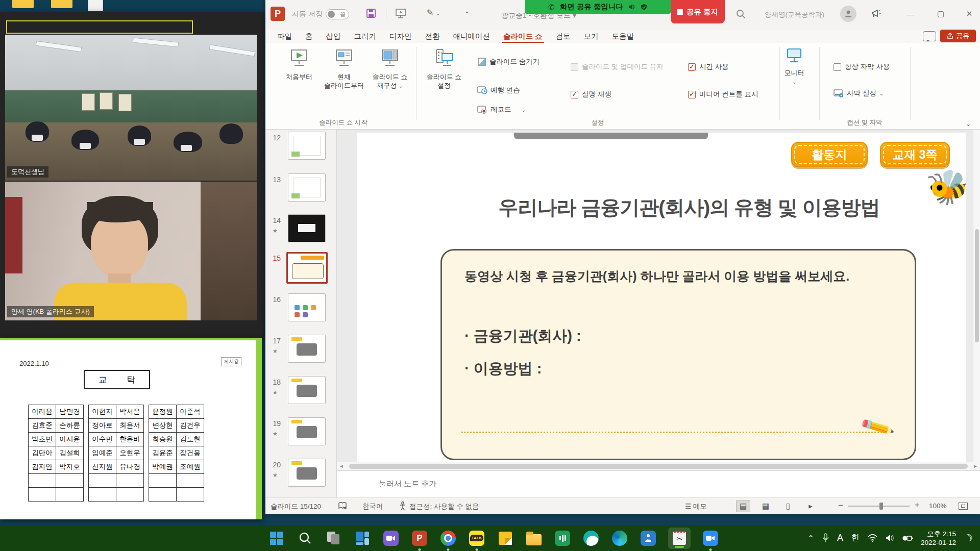 The width and height of the screenshot is (980, 551). I want to click on save-icon, so click(371, 13).